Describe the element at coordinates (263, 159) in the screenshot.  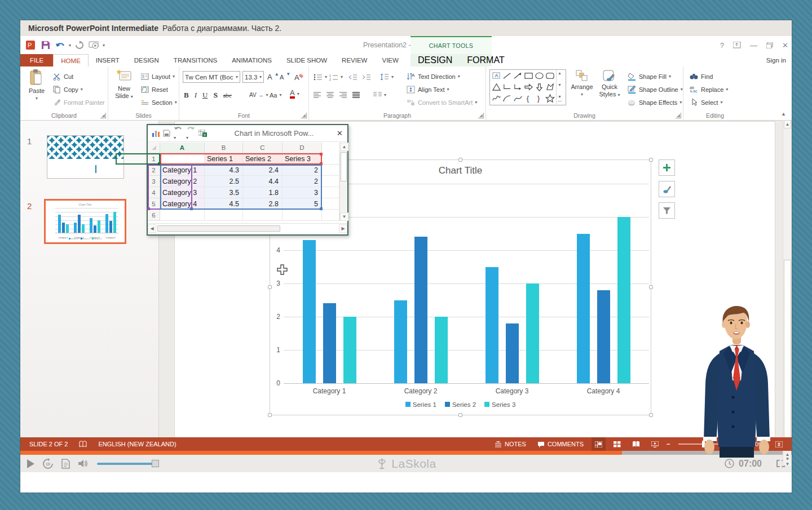
I see `cell-C1: Series 2` at that location.